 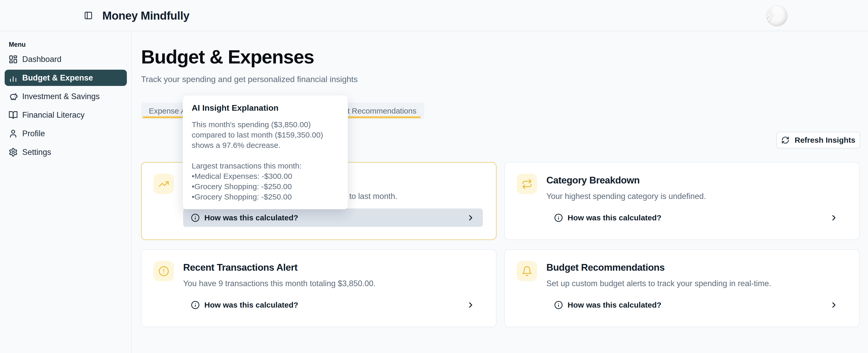 I want to click on piggy-bank-icon, so click(x=13, y=97).